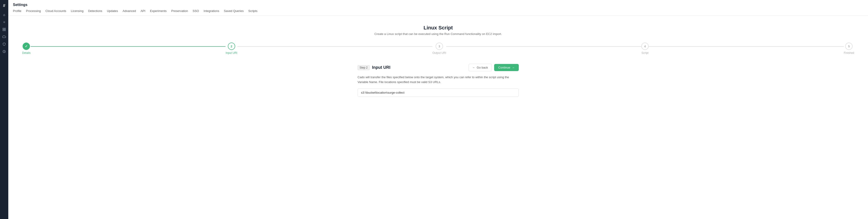 The image size is (868, 219). Describe the element at coordinates (4, 22) in the screenshot. I see `database-icon: ≡` at that location.